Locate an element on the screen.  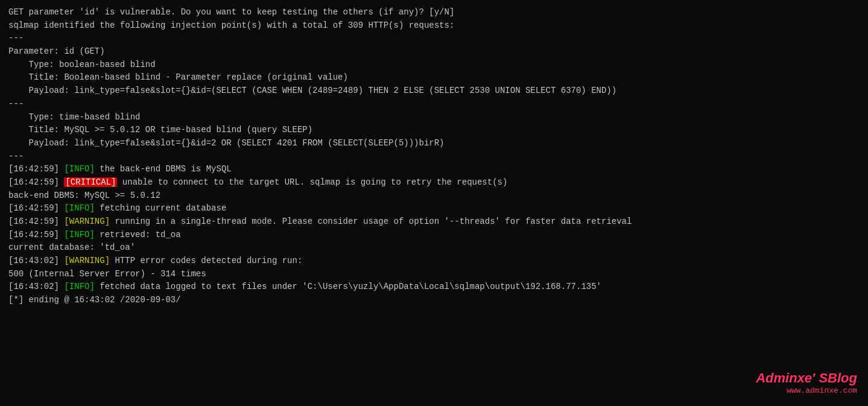
log-message: the back-end DBMS is MySQL is located at coordinates (163, 169).